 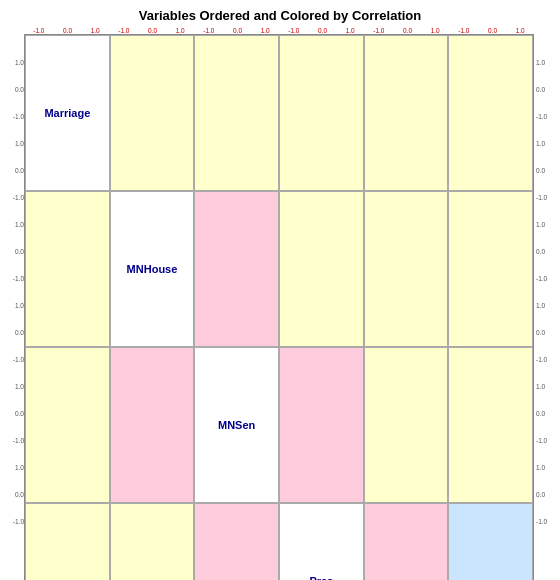 What do you see at coordinates (322, 546) in the screenshot?
I see `bottom-axis-4: -1.00.01.0` at bounding box center [322, 546].